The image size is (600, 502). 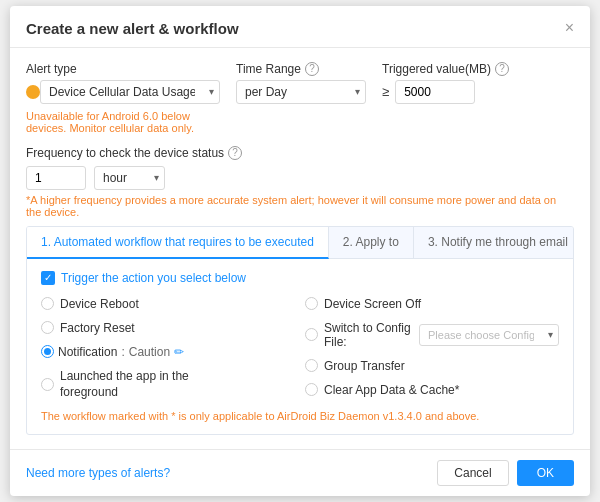 What do you see at coordinates (235, 153) in the screenshot?
I see `freq-info-icon: ?` at bounding box center [235, 153].